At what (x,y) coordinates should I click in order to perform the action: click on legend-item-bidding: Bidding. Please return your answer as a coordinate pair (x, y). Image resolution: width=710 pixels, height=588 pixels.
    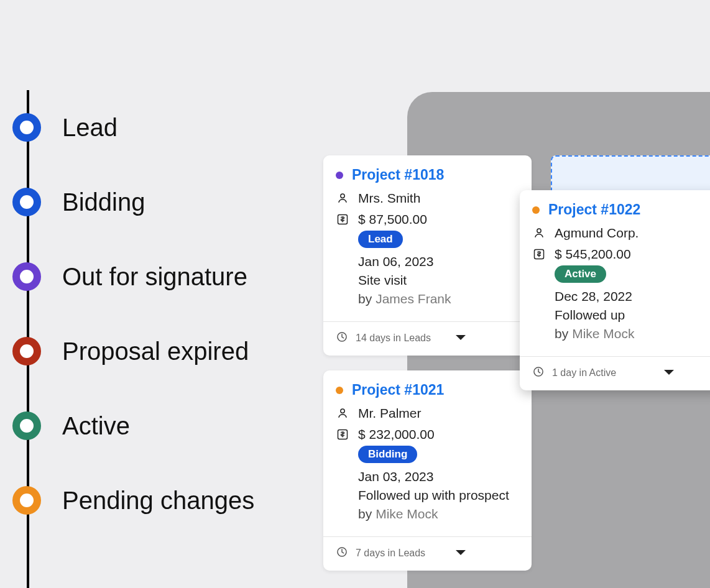
    Looking at the image, I should click on (133, 202).